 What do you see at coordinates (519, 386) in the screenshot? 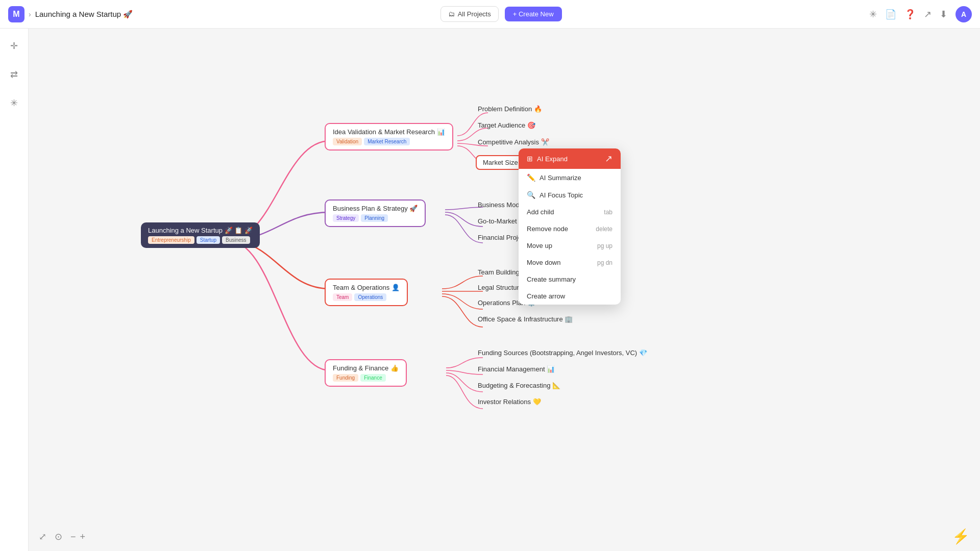
I see `node-budgeting: Budgeting & Forecasting 📐` at bounding box center [519, 386].